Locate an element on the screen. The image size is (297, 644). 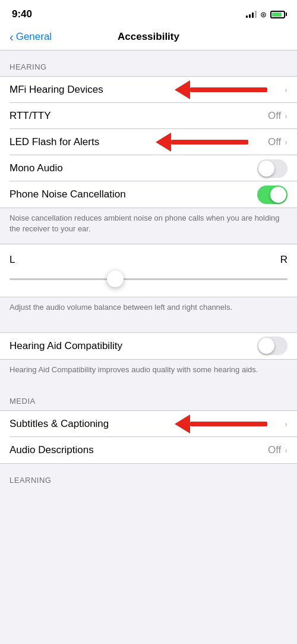
slider-labels: L R is located at coordinates (148, 260).